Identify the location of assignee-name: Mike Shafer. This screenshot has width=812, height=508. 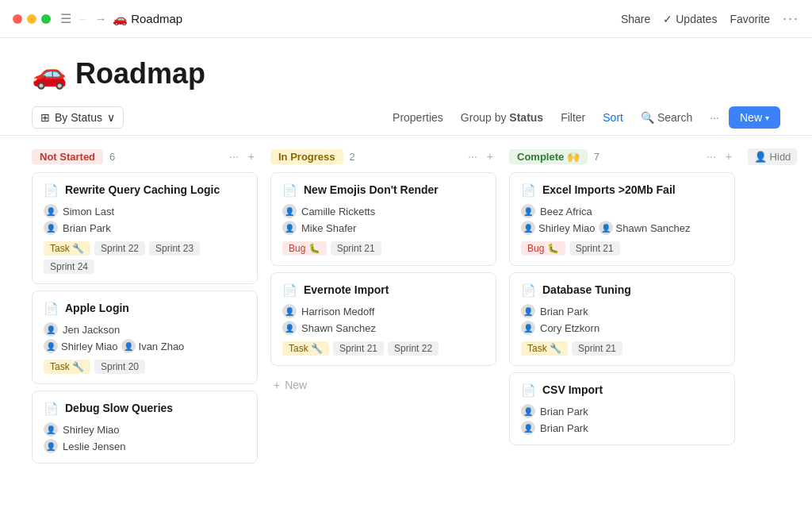
(328, 229).